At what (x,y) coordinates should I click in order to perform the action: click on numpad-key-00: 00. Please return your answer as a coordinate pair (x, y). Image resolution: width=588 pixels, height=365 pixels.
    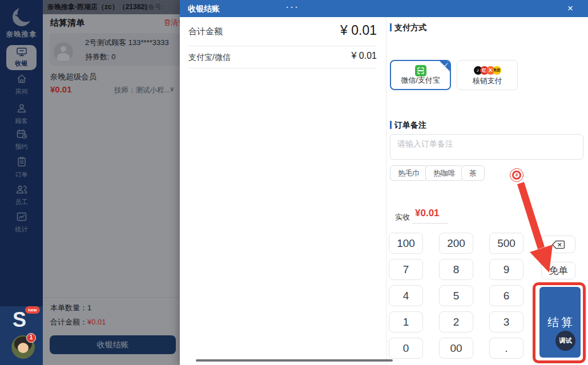
    Looking at the image, I should click on (456, 348).